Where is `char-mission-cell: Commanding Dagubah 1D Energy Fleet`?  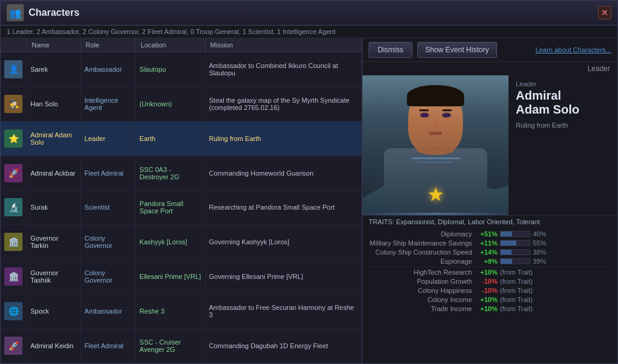
char-mission-cell: Commanding Dagubah 1D Energy Fleet is located at coordinates (283, 346).